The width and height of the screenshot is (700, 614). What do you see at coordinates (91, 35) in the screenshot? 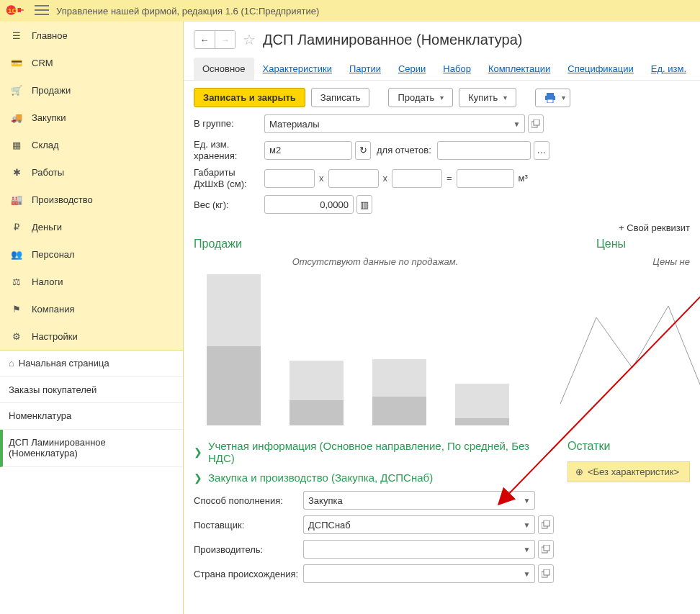
I see `nav-main: ☰Главное` at bounding box center [91, 35].